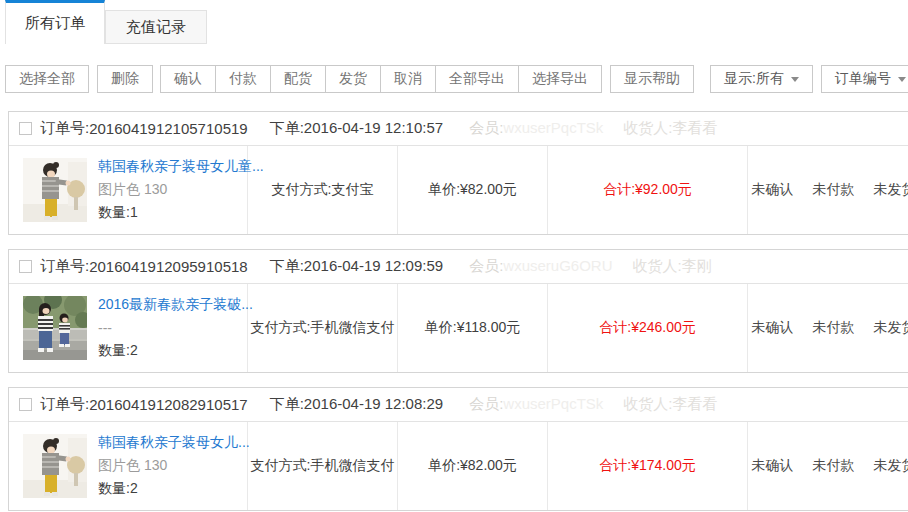 This screenshot has width=908, height=512. Describe the element at coordinates (176, 305) in the screenshot. I see `product-link: 2016最新春款亲子装破...` at that location.